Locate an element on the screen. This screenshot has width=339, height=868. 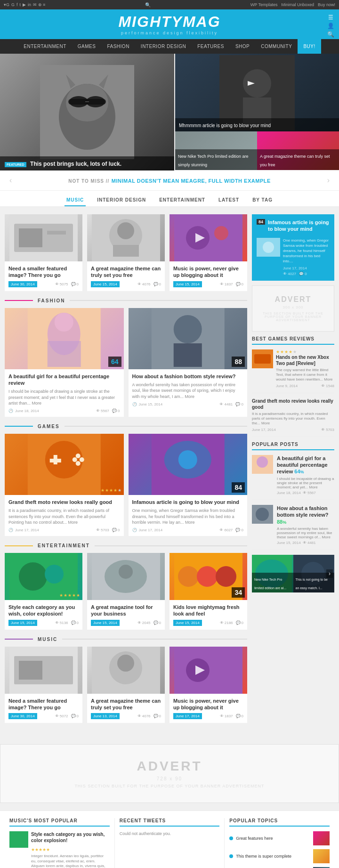
large-advert-text: ADVERT is located at coordinates (170, 766).